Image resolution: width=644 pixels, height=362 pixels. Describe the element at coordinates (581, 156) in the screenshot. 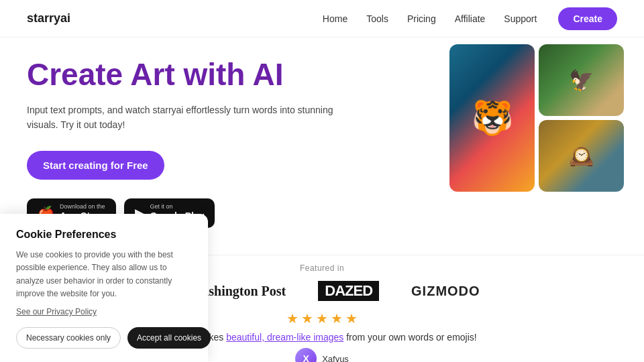

I see `clock-illustration: 🕰️` at that location.